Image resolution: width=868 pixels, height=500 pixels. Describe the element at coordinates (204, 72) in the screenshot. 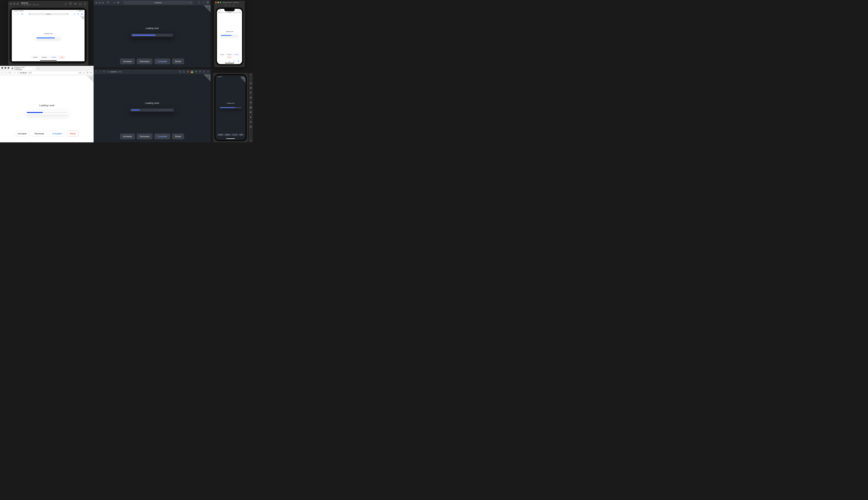

I see `mic-icon` at that location.